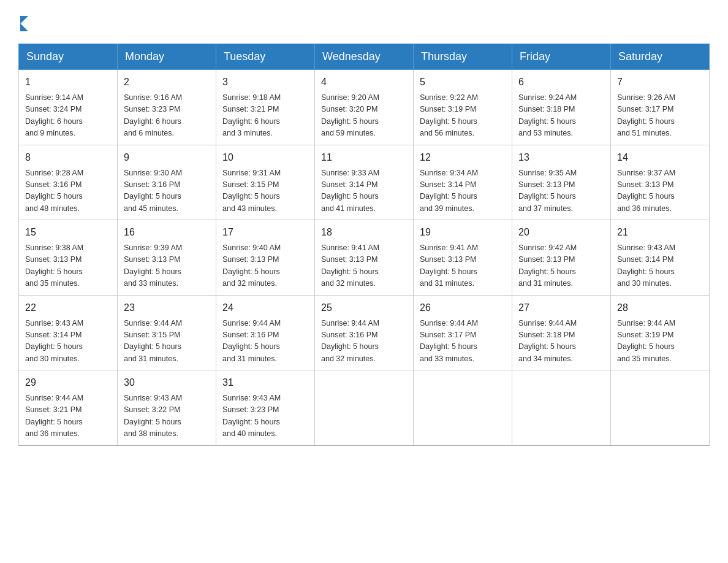 This screenshot has width=728, height=563. What do you see at coordinates (561, 308) in the screenshot?
I see `day-number: 27` at bounding box center [561, 308].